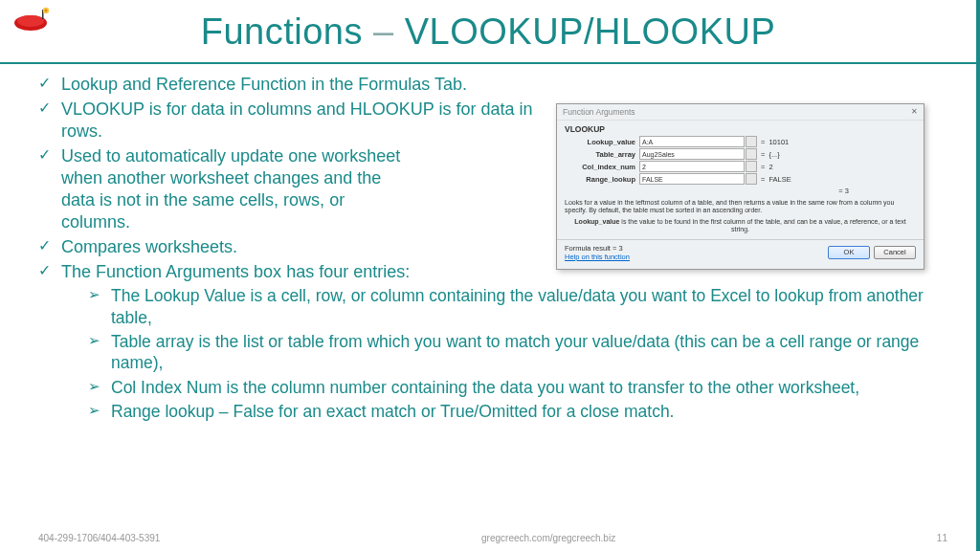 This screenshot has width=980, height=551. What do you see at coordinates (692, 179) in the screenshot?
I see `arg-input-range-lookup: FALSE` at bounding box center [692, 179].